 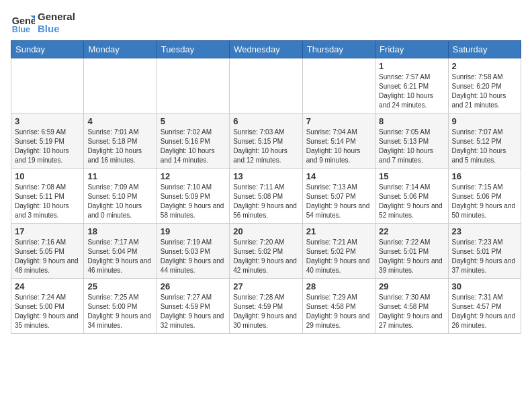 What do you see at coordinates (120, 231) in the screenshot?
I see `day-number: 18` at bounding box center [120, 231].